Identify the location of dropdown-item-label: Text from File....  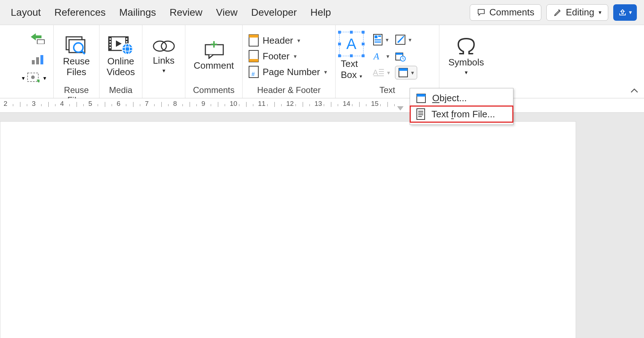
(463, 114).